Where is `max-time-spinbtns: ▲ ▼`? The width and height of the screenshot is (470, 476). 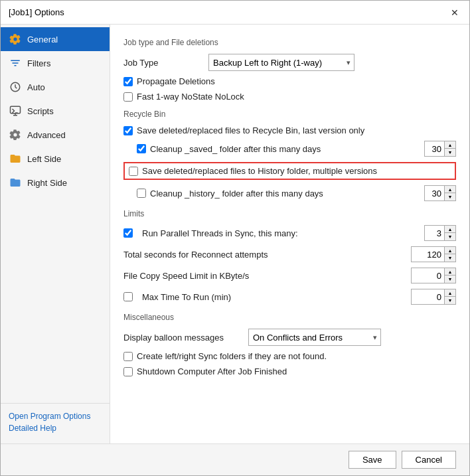 max-time-spinbtns: ▲ ▼ is located at coordinates (450, 297).